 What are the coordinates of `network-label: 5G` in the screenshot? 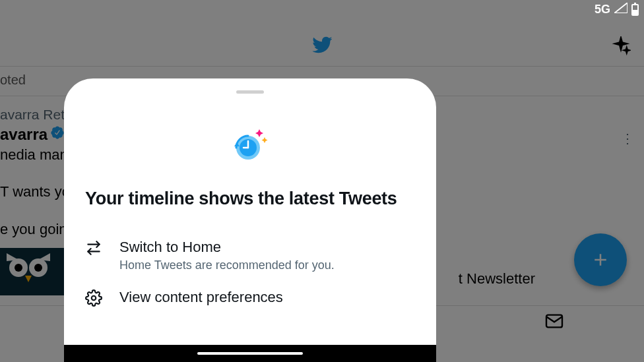 It's located at (602, 9).